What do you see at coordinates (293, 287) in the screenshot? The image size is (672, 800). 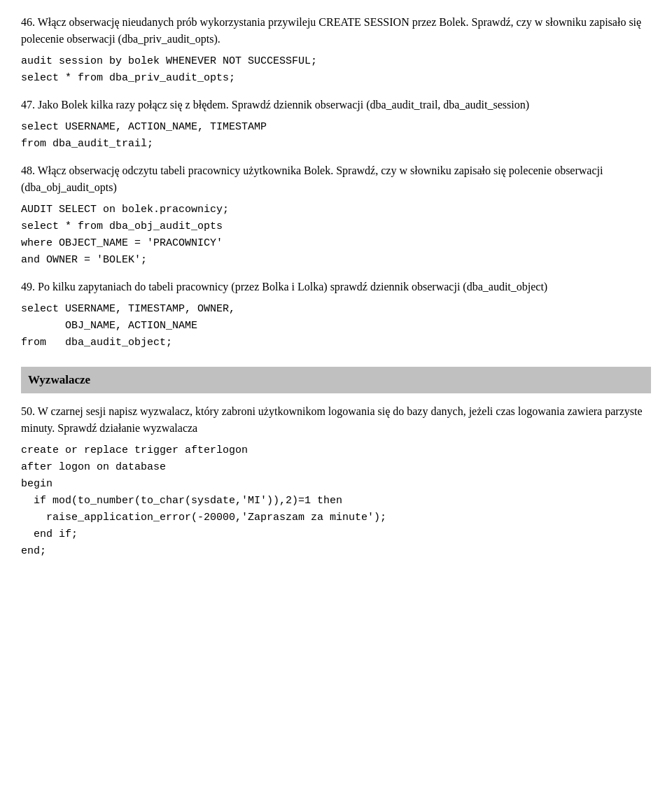 I see `item-49-body: Po kilku zapytaniach do tabeli pracownic…` at bounding box center [293, 287].